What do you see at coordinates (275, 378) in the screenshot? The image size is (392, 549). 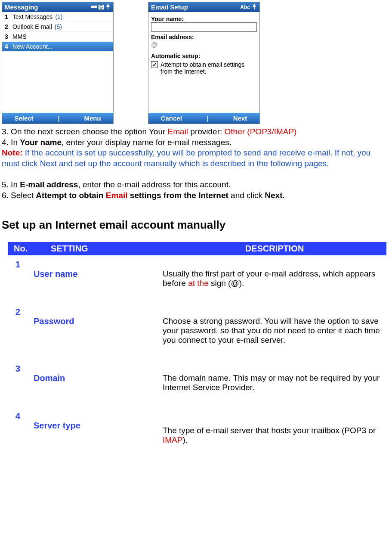 I see `row-desc: The domain name. This may or may not be …` at bounding box center [275, 378].